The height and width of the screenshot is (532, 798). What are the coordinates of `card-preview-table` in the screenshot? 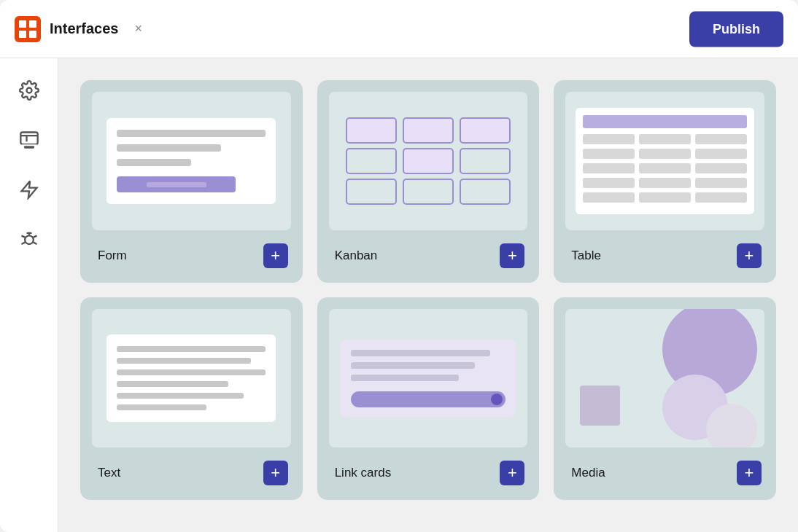 It's located at (665, 161).